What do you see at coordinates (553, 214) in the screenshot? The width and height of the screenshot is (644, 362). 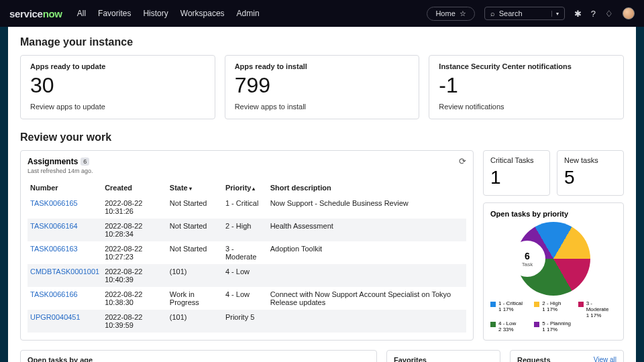 I see `chart-title: Open tasks by priority` at bounding box center [553, 214].